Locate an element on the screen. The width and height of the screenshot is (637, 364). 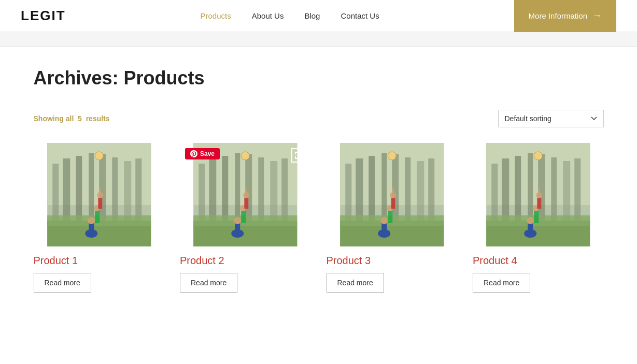
nav-contact: Contact Us is located at coordinates (360, 16).